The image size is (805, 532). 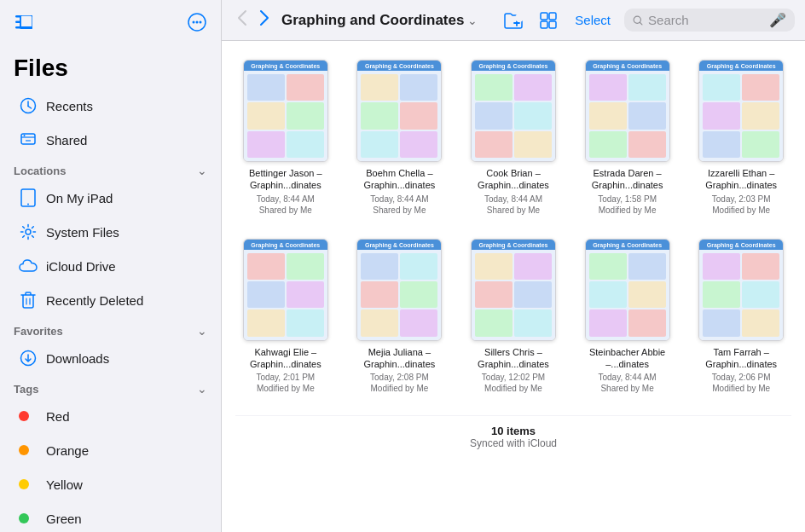 I want to click on locations-section-header: Locations ⌄, so click(x=111, y=169).